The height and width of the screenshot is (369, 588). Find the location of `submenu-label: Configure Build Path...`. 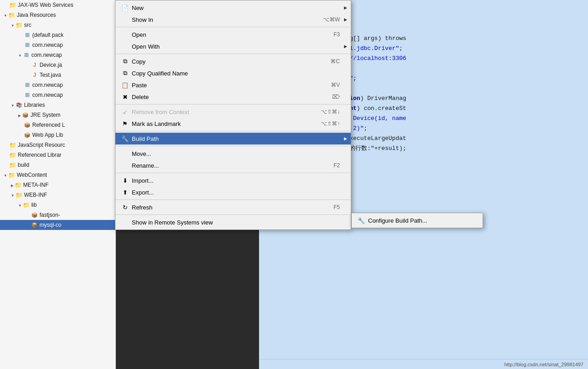

submenu-label: Configure Build Path... is located at coordinates (398, 221).